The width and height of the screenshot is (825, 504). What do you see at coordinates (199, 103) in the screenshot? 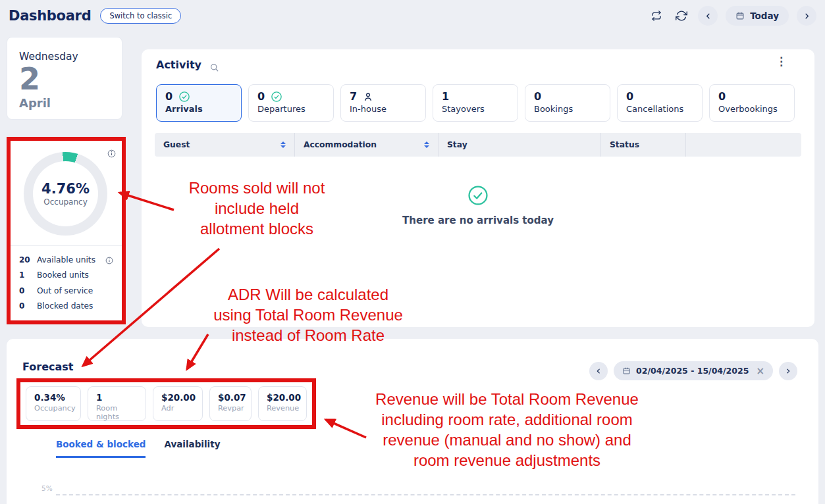
I see `activity-tab-arrivals: 0 Arrivals` at bounding box center [199, 103].